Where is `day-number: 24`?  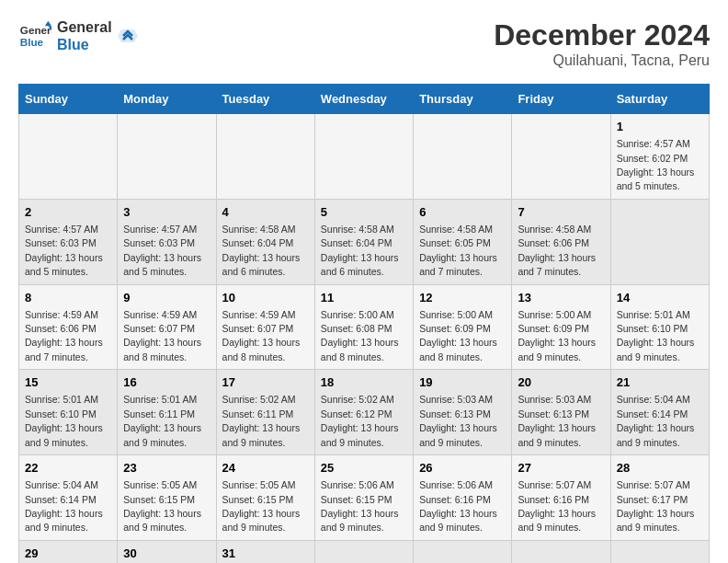
day-number: 24 is located at coordinates (266, 468).